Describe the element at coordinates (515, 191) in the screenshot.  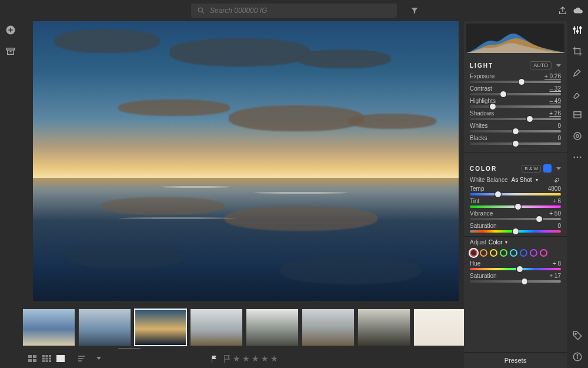
I see `slider-temp: Temp4800` at that location.